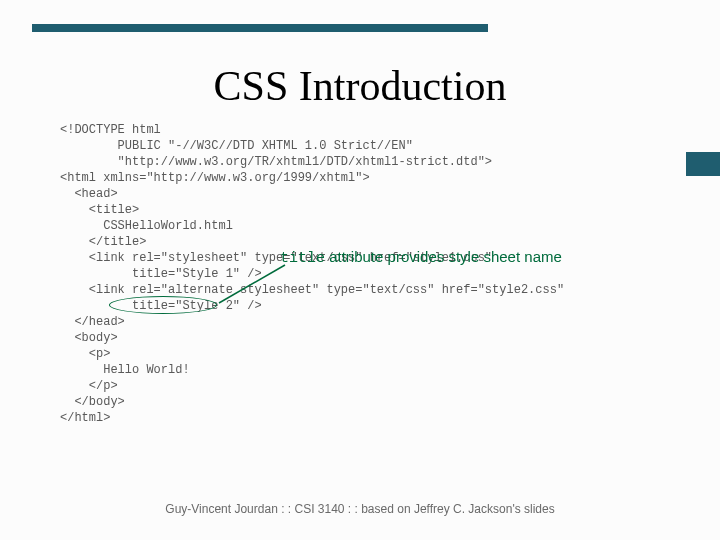 This screenshot has width=720, height=540. Describe the element at coordinates (110, 130) in the screenshot. I see `code-line: <!DOCTYPE html` at that location.